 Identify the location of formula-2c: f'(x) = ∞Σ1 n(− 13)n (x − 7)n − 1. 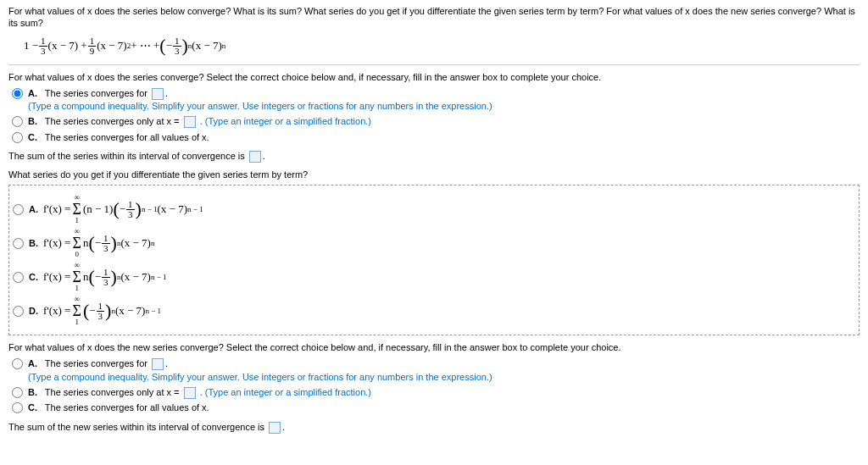
(105, 277).